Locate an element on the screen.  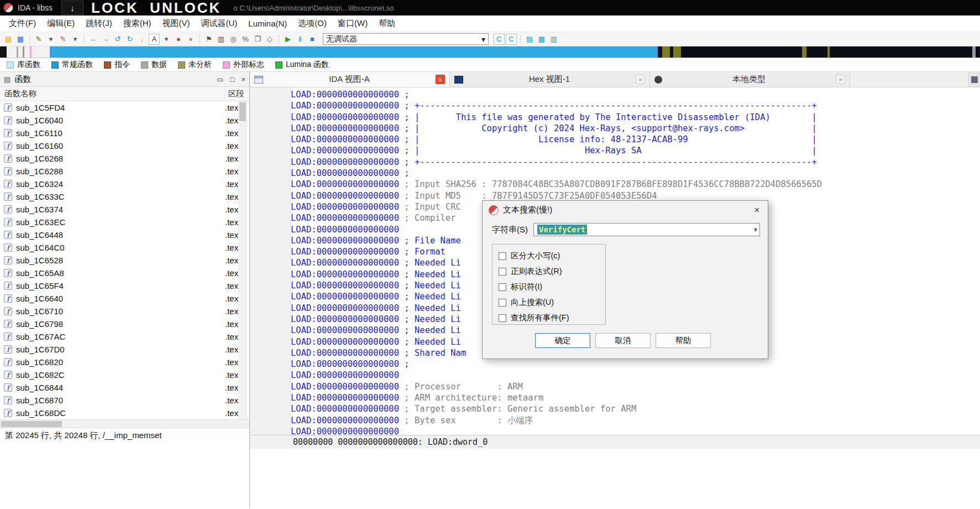
menu-item: 编辑(E) is located at coordinates (61, 23).